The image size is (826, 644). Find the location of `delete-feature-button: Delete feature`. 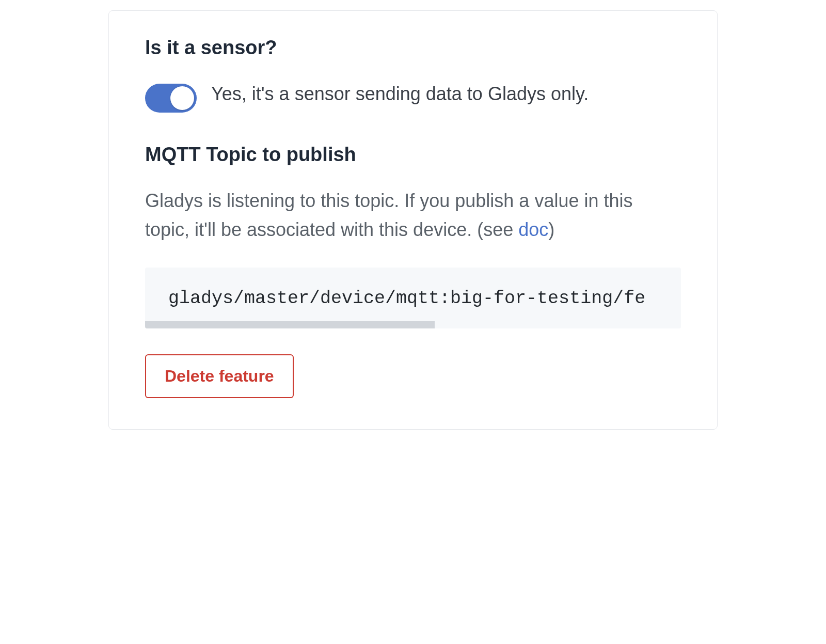

delete-feature-button: Delete feature is located at coordinates (219, 376).